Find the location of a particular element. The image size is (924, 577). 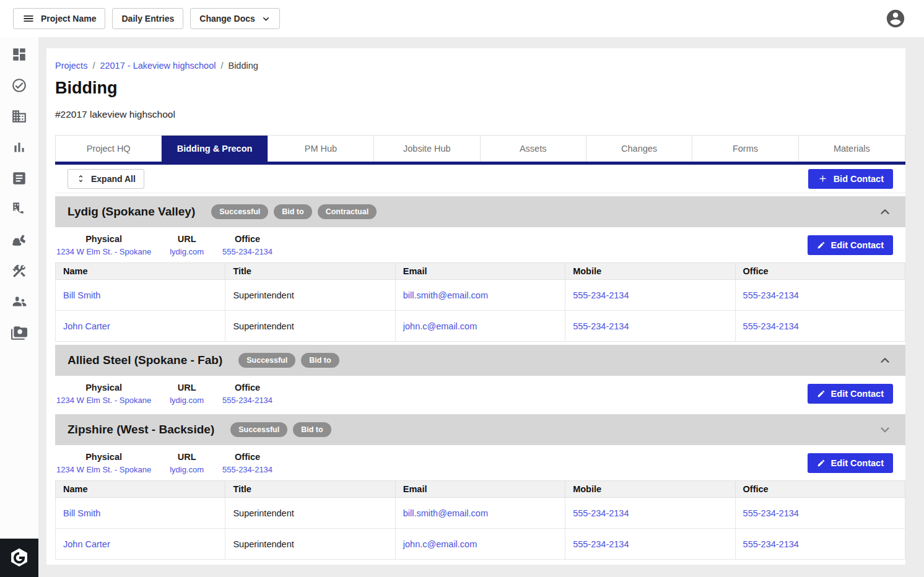

contact-field-label: Office is located at coordinates (248, 239).